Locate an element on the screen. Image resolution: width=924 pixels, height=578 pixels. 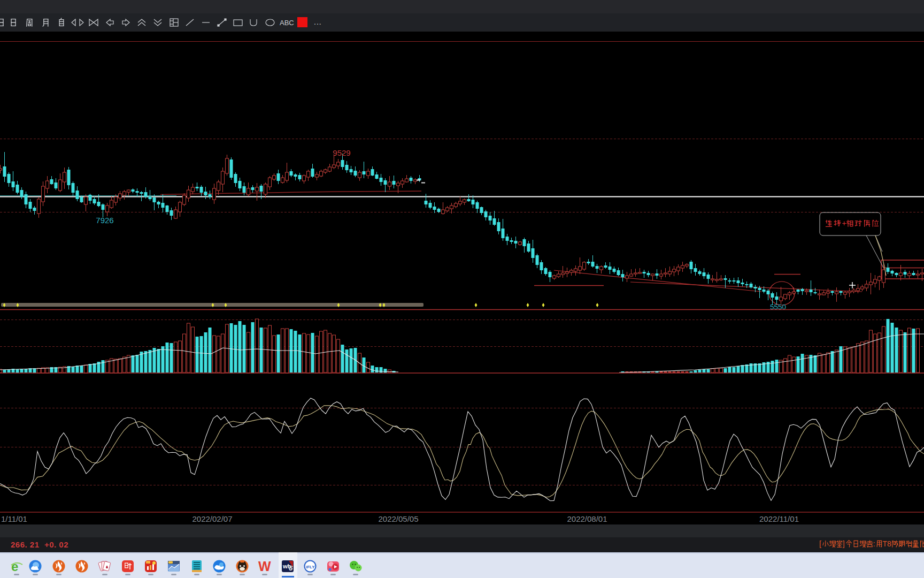
svg-text: 2022/02/07 is located at coordinates (212, 519).